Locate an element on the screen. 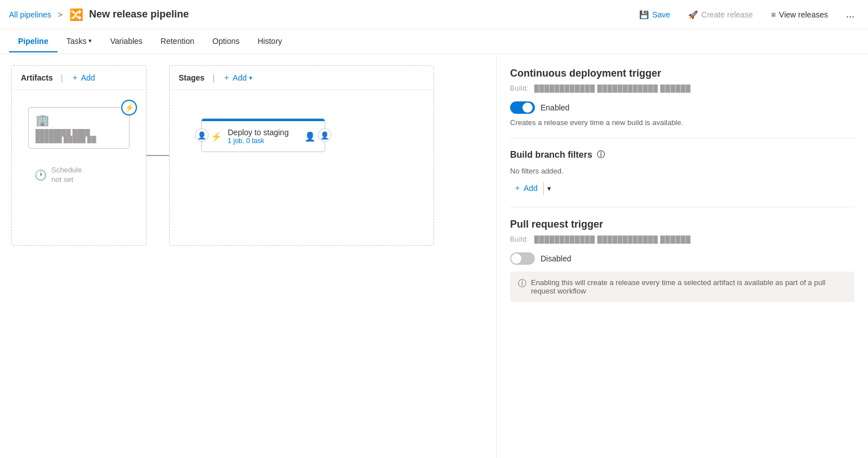 This screenshot has width=868, height=458. artifact-card: ⚡ 🏢 ████████ ████ ██████ █████ ██ is located at coordinates (79, 128).